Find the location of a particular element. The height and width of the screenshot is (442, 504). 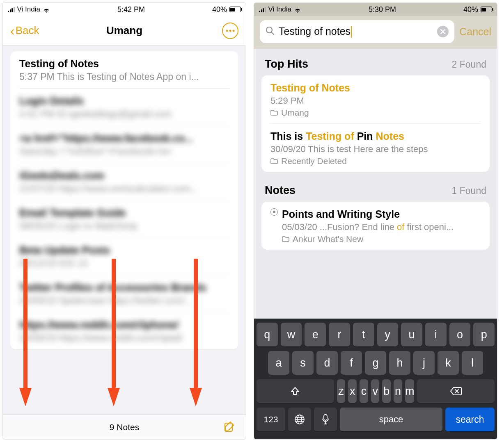

note-title: https://www.reddit.com/r/iphone/ is located at coordinates (124, 325).